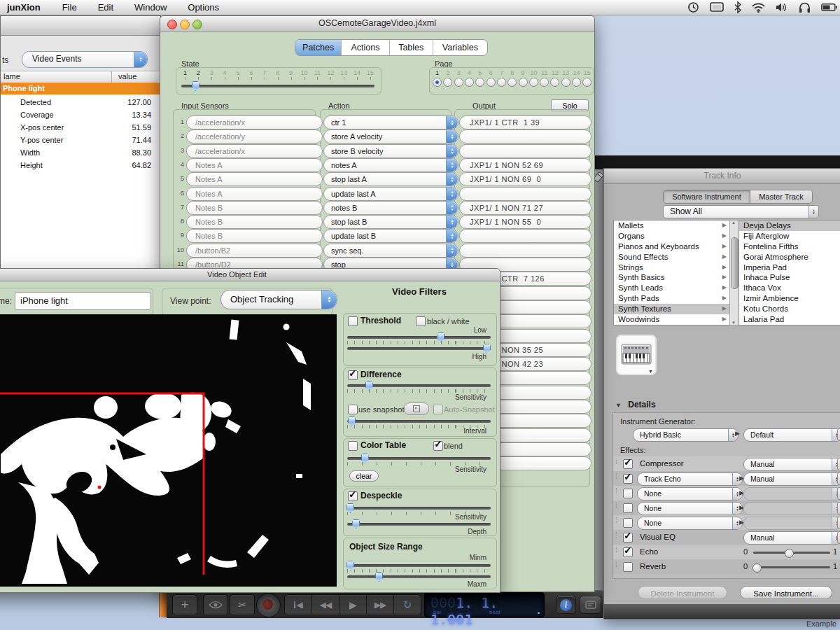 Image resolution: width=840 pixels, height=630 pixels. Describe the element at coordinates (419, 386) in the screenshot. I see `difference-sensitivity-slider` at that location.